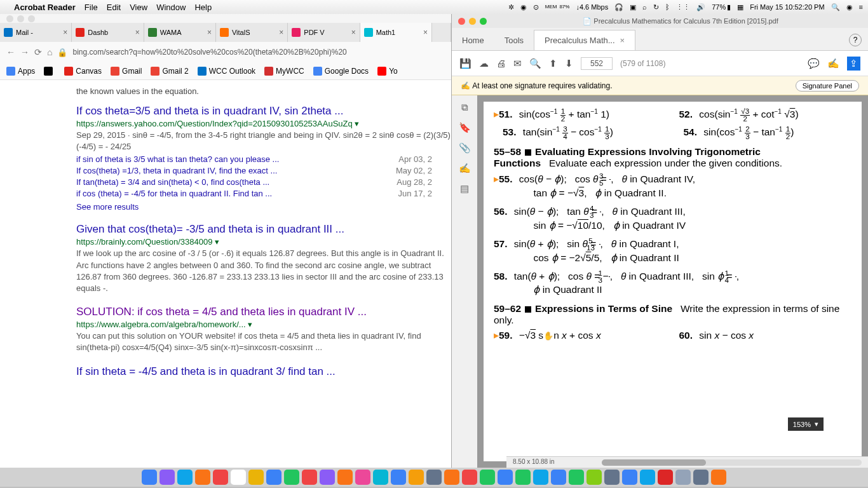 This screenshot has width=868, height=488. I want to click on page-number-input: 552, so click(597, 64).